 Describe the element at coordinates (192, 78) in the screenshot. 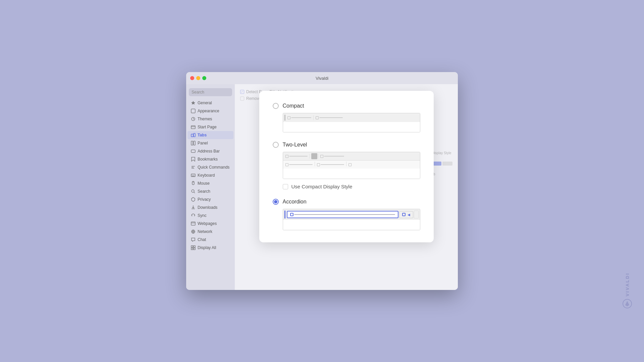

I see `close-button` at that location.